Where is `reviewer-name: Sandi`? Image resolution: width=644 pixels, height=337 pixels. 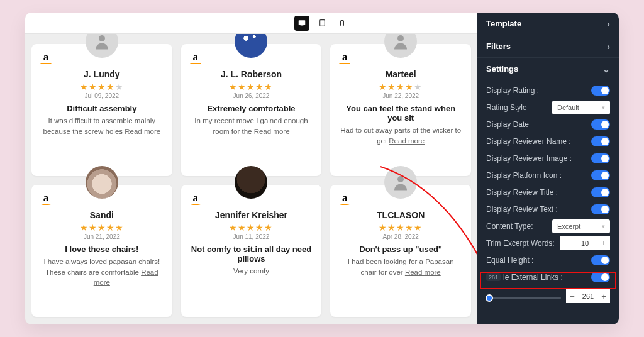
reviewer-name: Sandi is located at coordinates (102, 215).